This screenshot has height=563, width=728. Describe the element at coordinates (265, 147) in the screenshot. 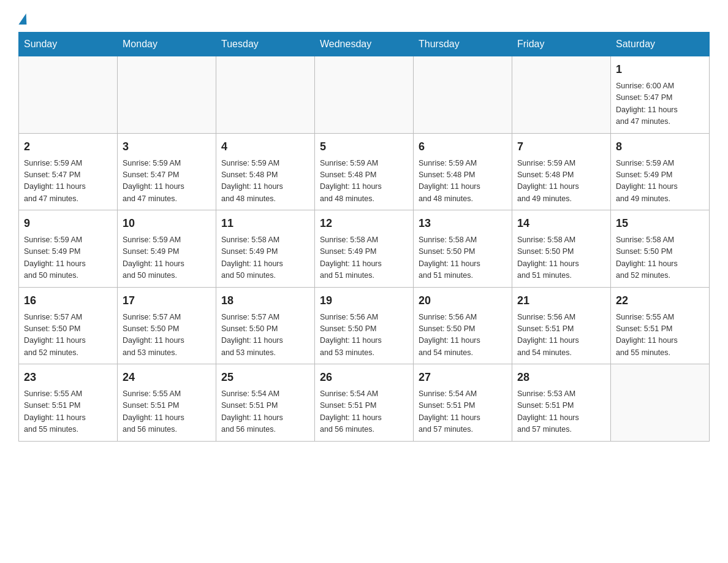

I see `day-number: 4` at that location.